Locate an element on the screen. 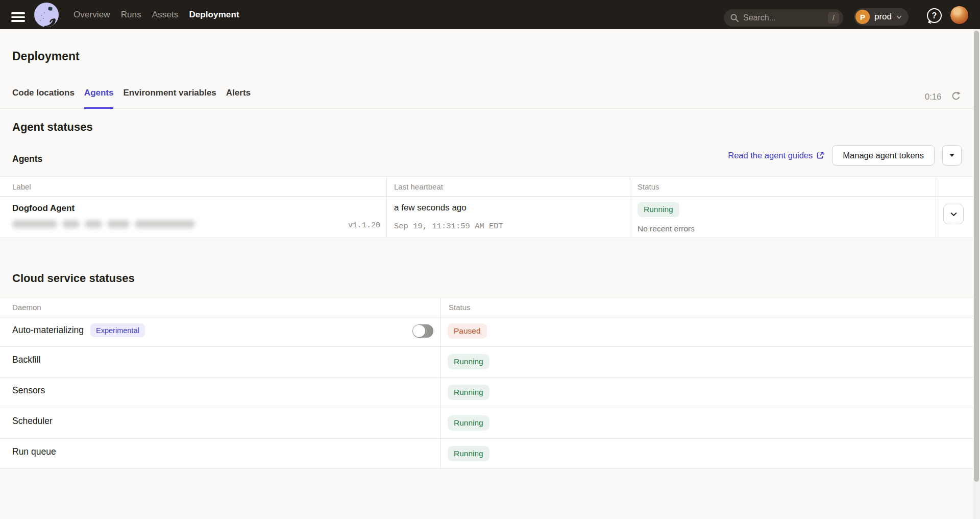  daemon-name: Run queue is located at coordinates (34, 452).